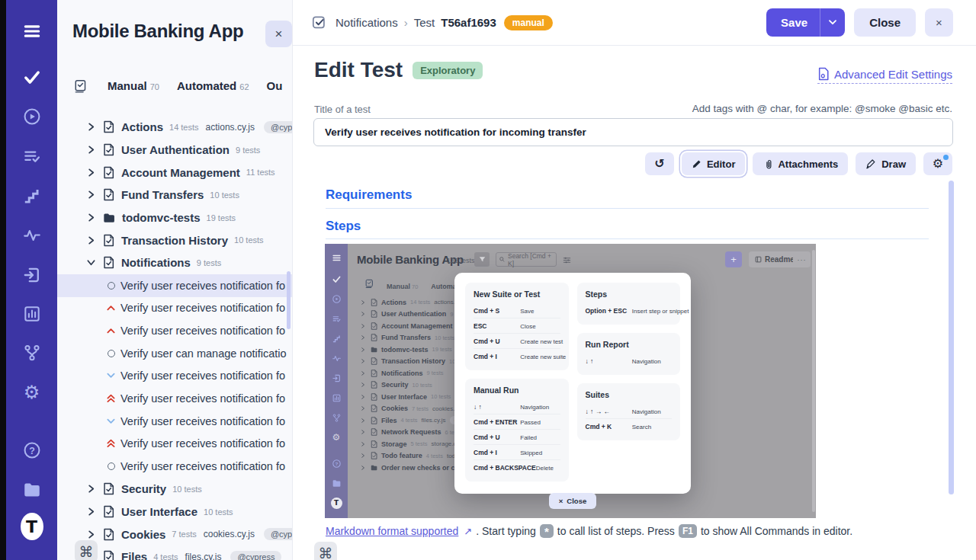 Image resolution: width=976 pixels, height=560 pixels. What do you see at coordinates (175, 354) in the screenshot?
I see `tree-test-row: Verify user can manage notificatio` at bounding box center [175, 354].